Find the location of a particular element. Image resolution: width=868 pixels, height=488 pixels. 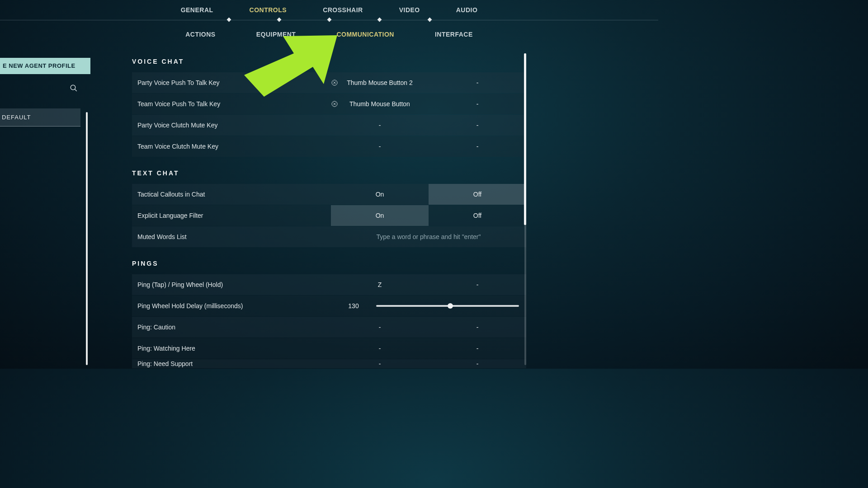

subtab-communication: COMMUNICATION is located at coordinates (365, 34).